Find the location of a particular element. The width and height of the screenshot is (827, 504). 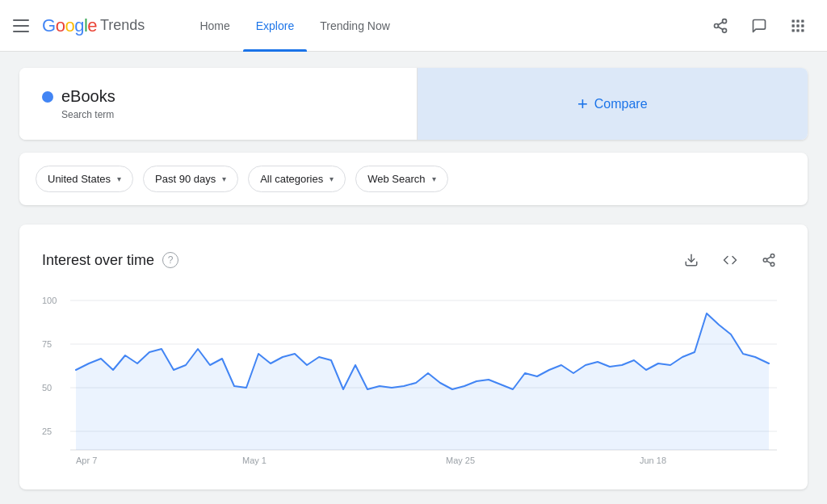

filters-bar: United States ▾ Past 90 days ▾ All categ… is located at coordinates (414, 179).